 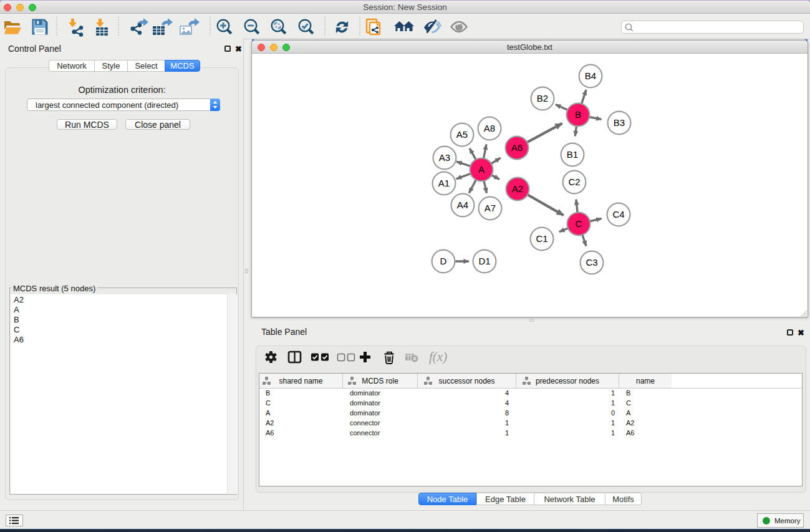 What do you see at coordinates (591, 76) in the screenshot?
I see `svg-text: B4` at bounding box center [591, 76].